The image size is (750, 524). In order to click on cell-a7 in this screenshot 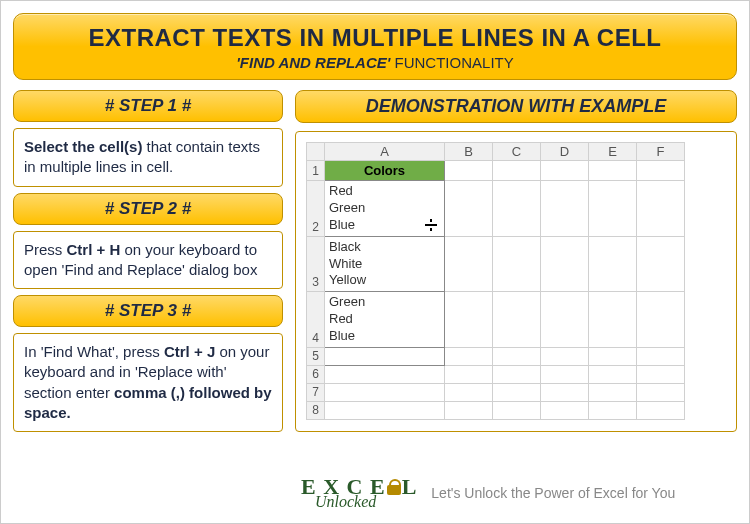, I will do `click(385, 393)`.